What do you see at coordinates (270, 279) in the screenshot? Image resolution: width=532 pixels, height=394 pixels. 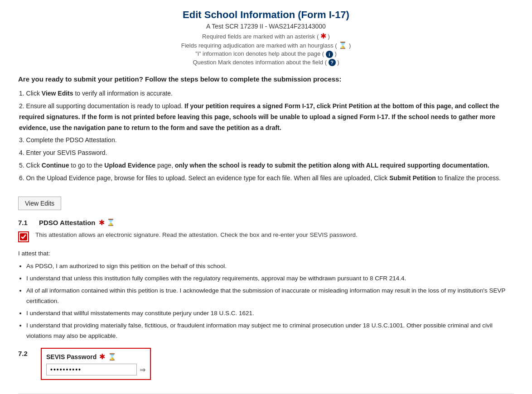 I see `bullet-2: I understand that unless this institutio…` at bounding box center [270, 279].